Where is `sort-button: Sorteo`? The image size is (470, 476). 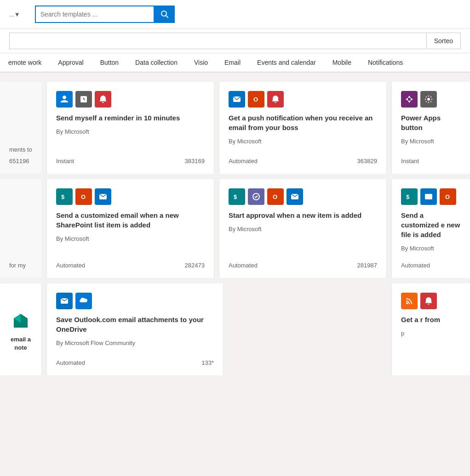 sort-button: Sorteo is located at coordinates (444, 41).